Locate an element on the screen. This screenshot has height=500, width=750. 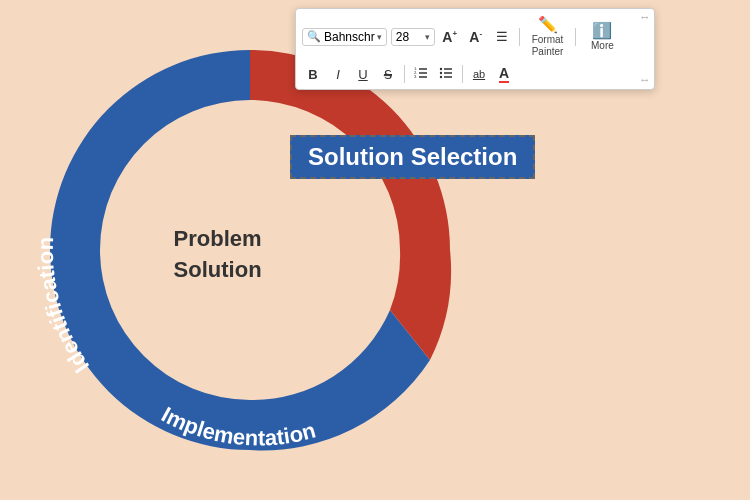
underline-icon: U is located at coordinates (362, 74).